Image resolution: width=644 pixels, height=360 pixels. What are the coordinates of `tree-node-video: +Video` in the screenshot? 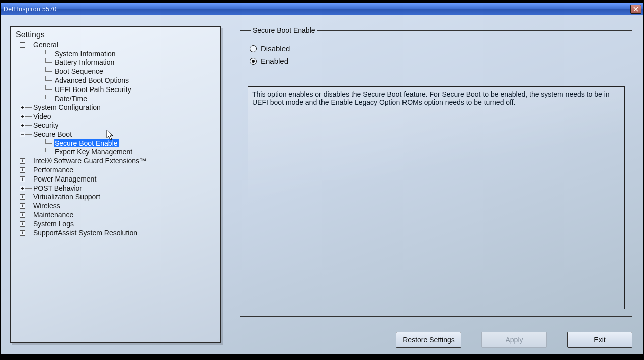 It's located at (120, 116).